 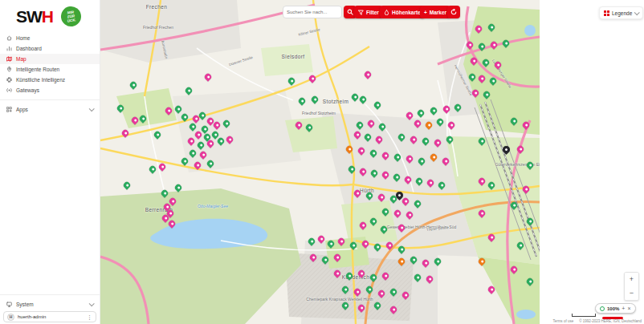 I want to click on gateway-icon, so click(x=10, y=90).